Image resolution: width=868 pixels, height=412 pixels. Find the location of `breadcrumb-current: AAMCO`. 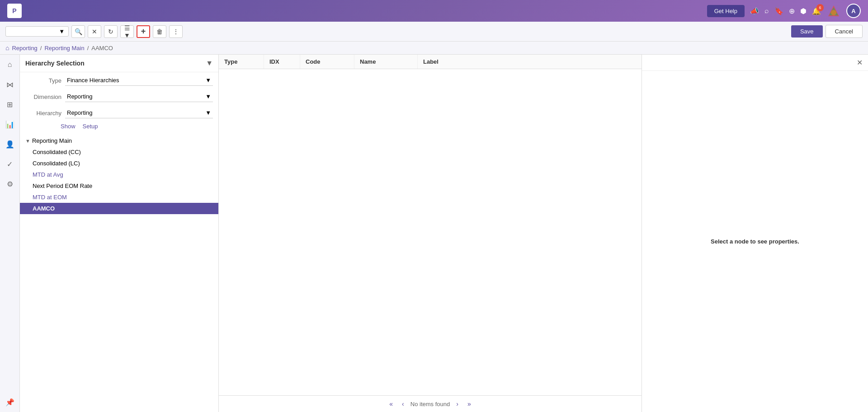

breadcrumb-current: AAMCO is located at coordinates (102, 48).